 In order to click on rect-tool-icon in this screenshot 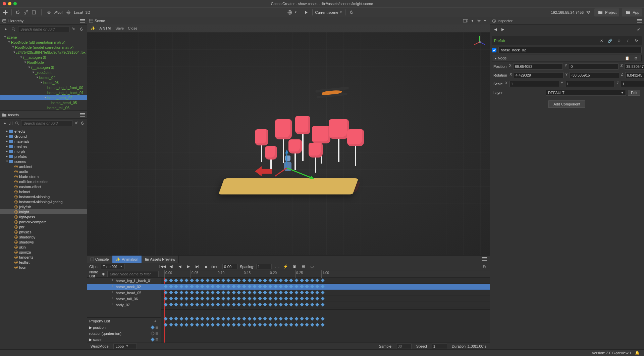, I will do `click(34, 12)`.